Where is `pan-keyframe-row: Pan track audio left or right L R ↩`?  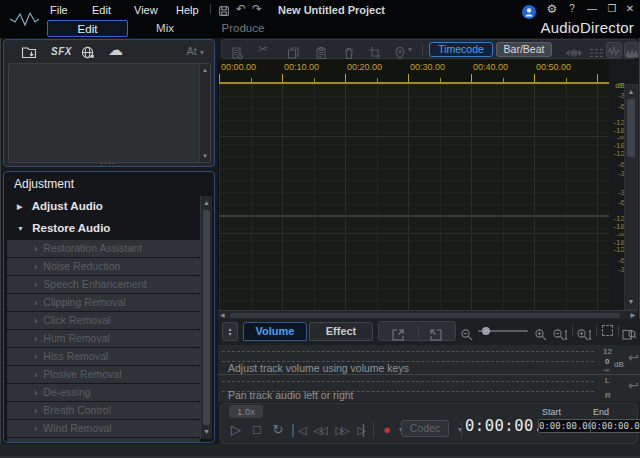
pan-keyframe-row: Pan track audio left or right L R ↩ is located at coordinates (429, 388).